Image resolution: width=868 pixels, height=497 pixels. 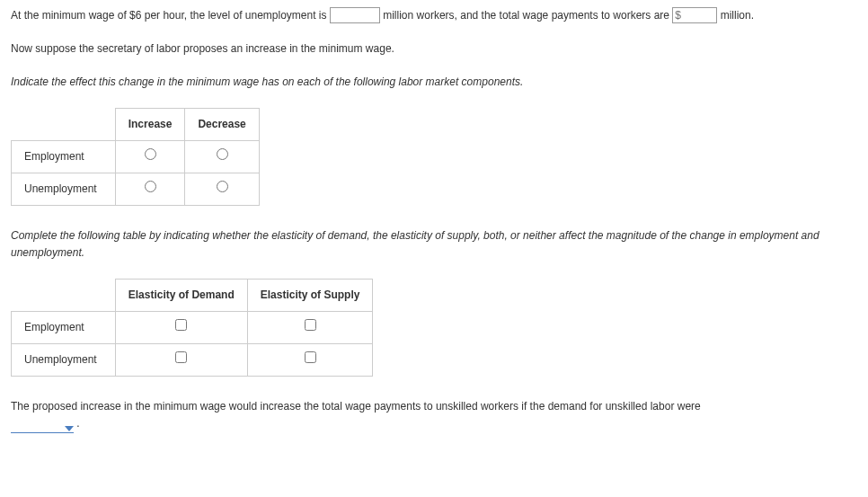 I want to click on elasticity-dropdown, so click(x=42, y=424).